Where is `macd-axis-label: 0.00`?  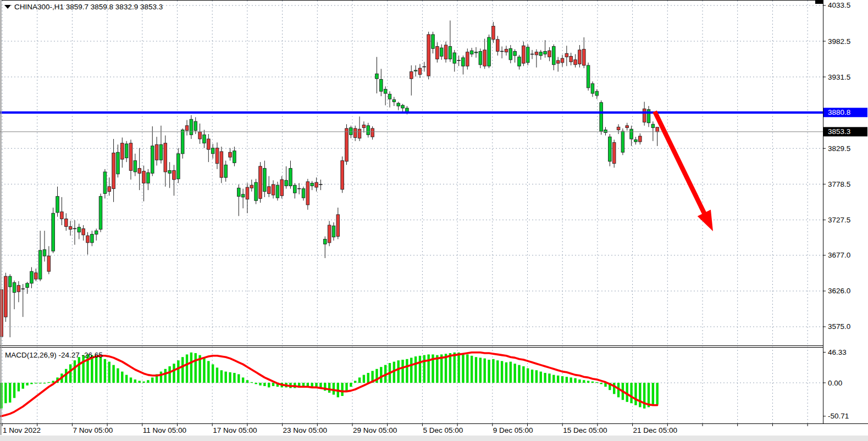 macd-axis-label: 0.00 is located at coordinates (835, 383).